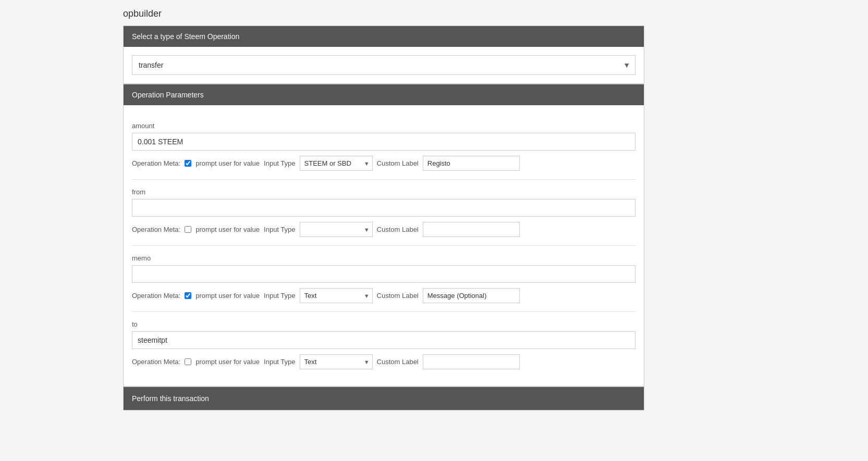 This screenshot has height=461, width=868. Describe the element at coordinates (384, 362) in the screenshot. I see `operation-meta-row-to: Operation Meta: prompt user for value In…` at that location.